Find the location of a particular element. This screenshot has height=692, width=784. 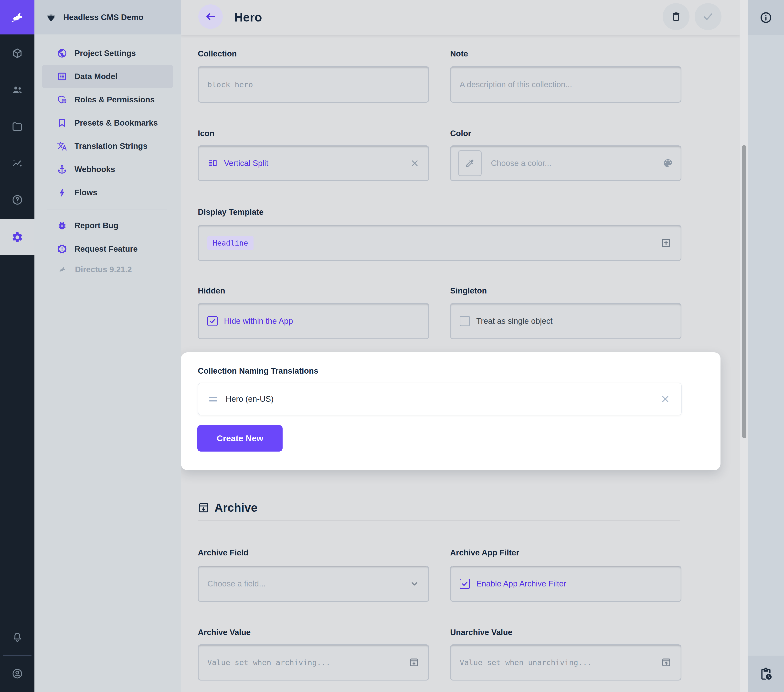

archive-value-input: Value set when archiving... is located at coordinates (314, 662).